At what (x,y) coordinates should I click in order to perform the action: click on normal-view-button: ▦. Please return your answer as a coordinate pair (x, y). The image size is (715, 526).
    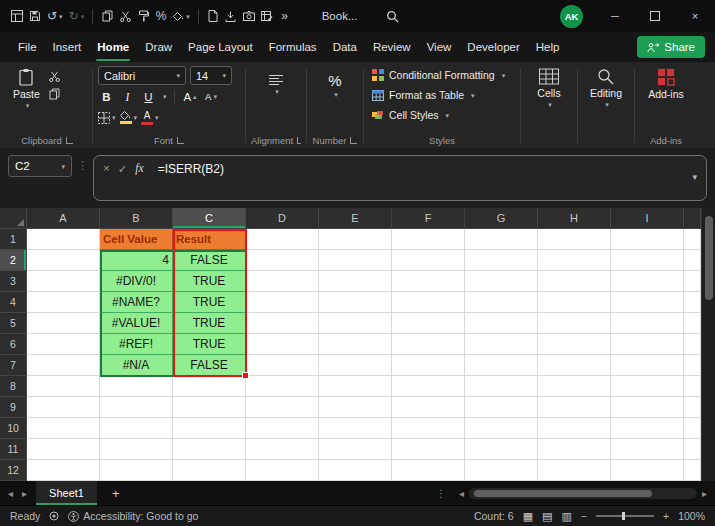
    Looking at the image, I should click on (528, 516).